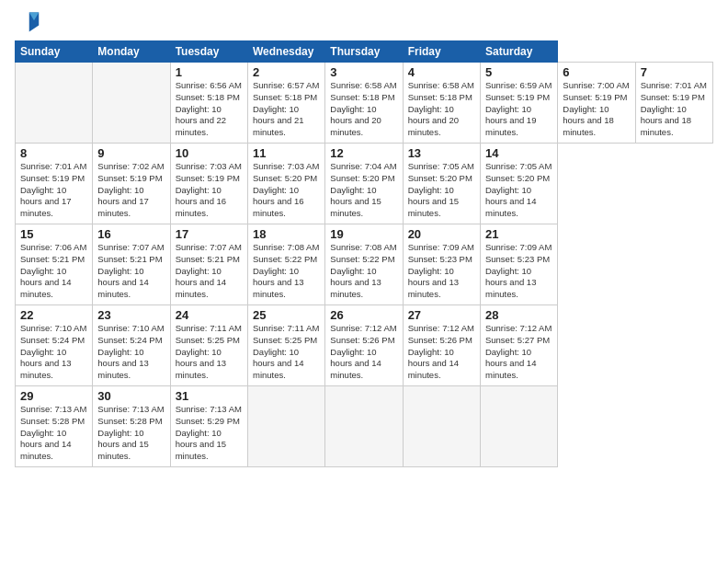 The height and width of the screenshot is (563, 728). What do you see at coordinates (364, 22) in the screenshot?
I see `header` at bounding box center [364, 22].